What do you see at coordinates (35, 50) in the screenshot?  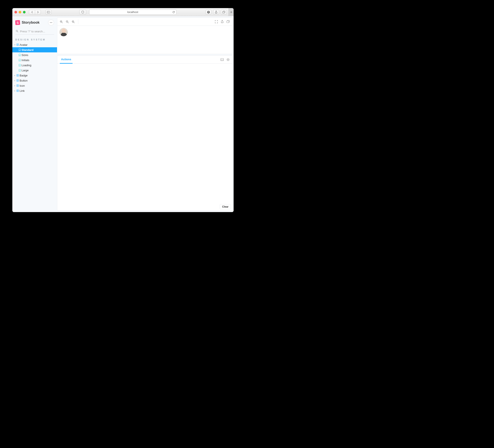 I see `tree-story-standard: Standard` at bounding box center [35, 50].